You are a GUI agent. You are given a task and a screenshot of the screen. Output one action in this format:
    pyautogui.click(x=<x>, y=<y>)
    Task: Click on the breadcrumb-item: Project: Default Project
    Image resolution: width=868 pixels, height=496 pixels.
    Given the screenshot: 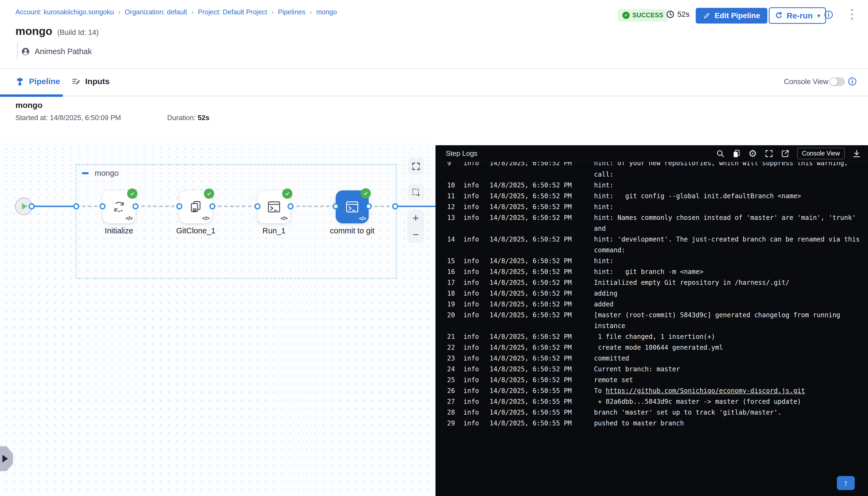 What is the action you would take?
    pyautogui.click(x=232, y=12)
    